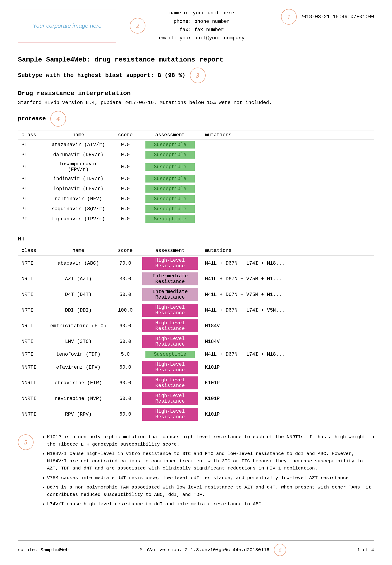 The height and width of the screenshot is (565, 392). I want to click on table-row: NRTI tenofovir (TDF) 5.0 Susceptible M41…, so click(196, 355).